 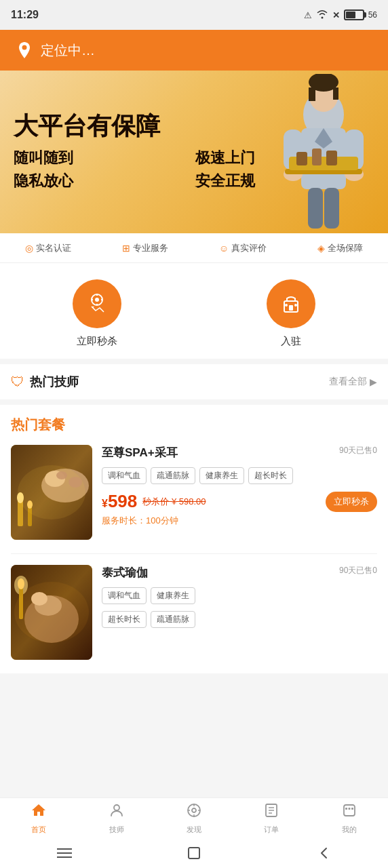 What do you see at coordinates (97, 342) in the screenshot?
I see `flash-sale-label: 立即秒杀` at bounding box center [97, 342].